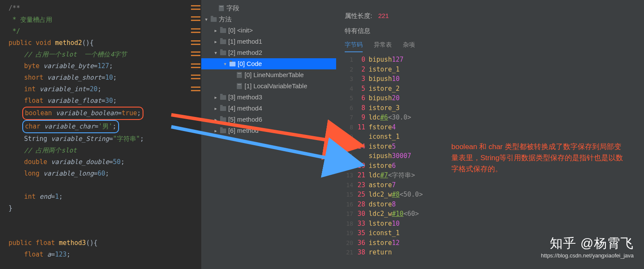 The width and height of the screenshot is (644, 269). Describe the element at coordinates (10, 208) in the screenshot. I see `brace: }` at that location.